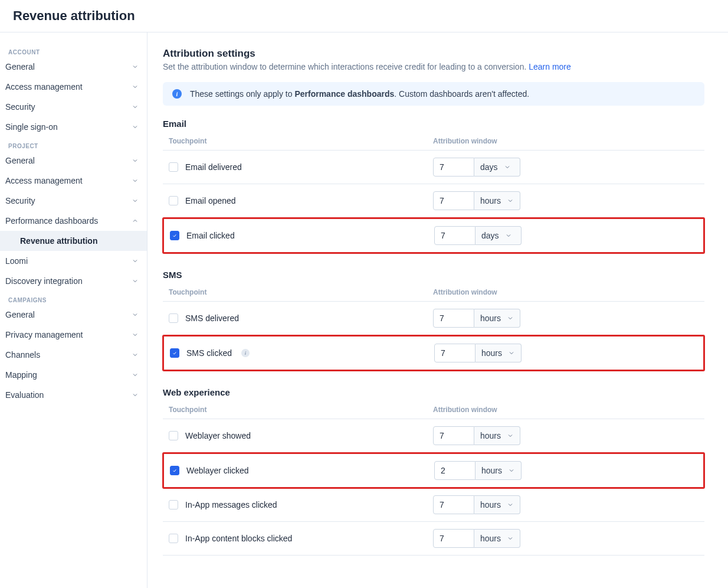  I want to click on window-value-input-weblayer-clicked, so click(455, 471).